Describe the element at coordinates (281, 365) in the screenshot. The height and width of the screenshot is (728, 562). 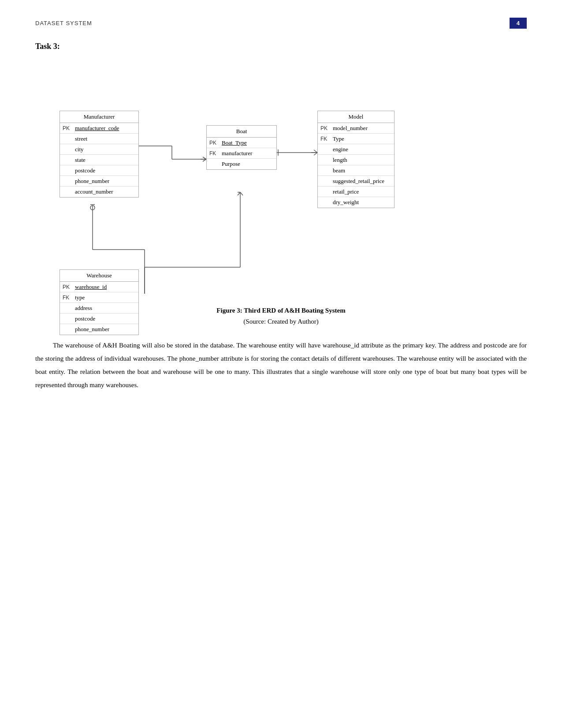
I see `body-text: The warehouse of A&H Boating will also b…` at that location.